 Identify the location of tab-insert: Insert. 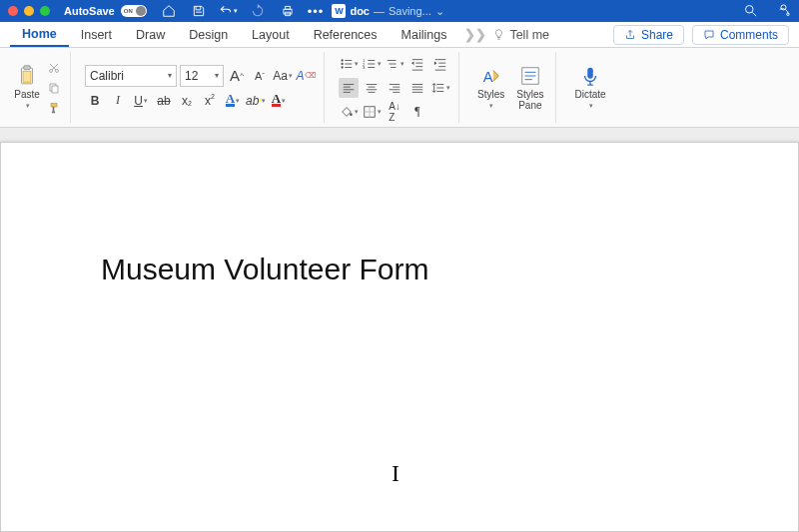
(96, 34).